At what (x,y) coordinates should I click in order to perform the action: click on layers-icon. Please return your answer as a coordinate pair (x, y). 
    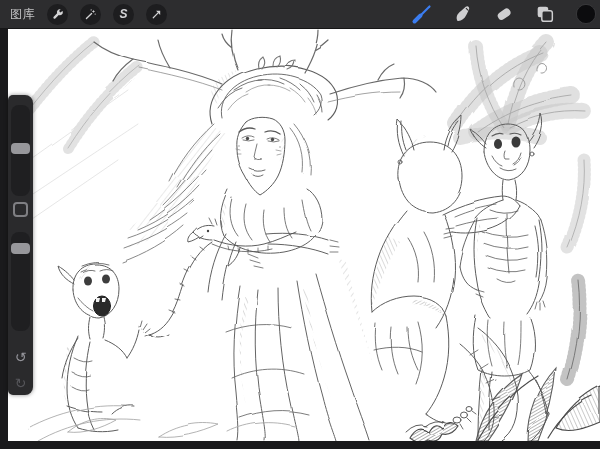
    Looking at the image, I should click on (545, 14).